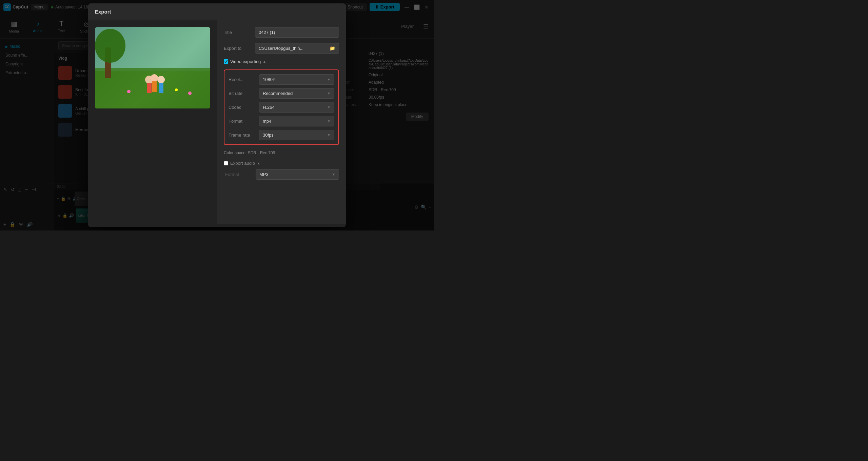 The width and height of the screenshot is (868, 461). I want to click on video-preview: ✎ Edit cover, so click(153, 68).